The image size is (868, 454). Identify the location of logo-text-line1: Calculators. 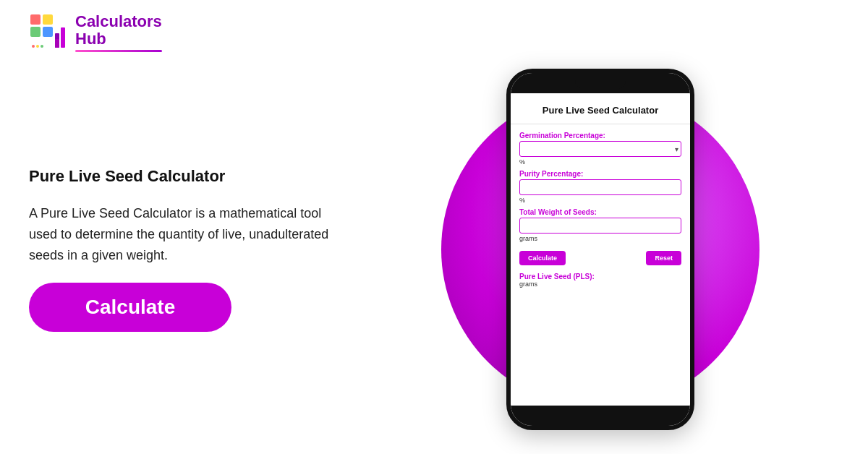
(119, 22).